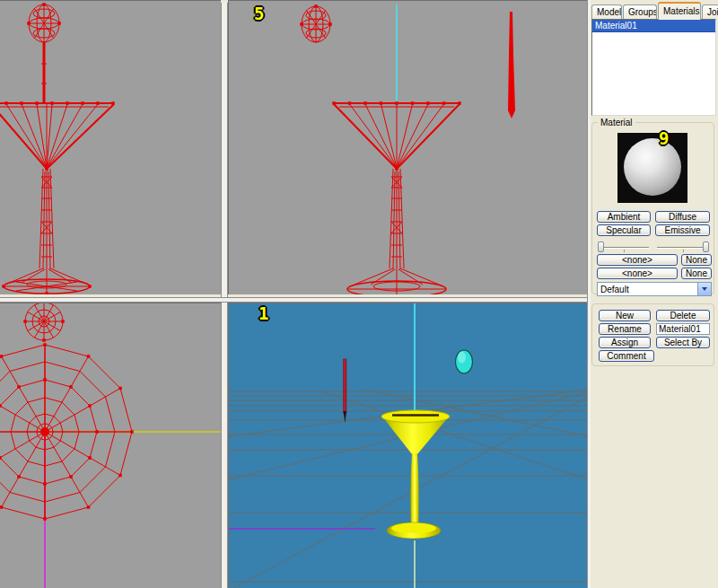  What do you see at coordinates (696, 260) in the screenshot?
I see `texture-clear-button: None` at bounding box center [696, 260].